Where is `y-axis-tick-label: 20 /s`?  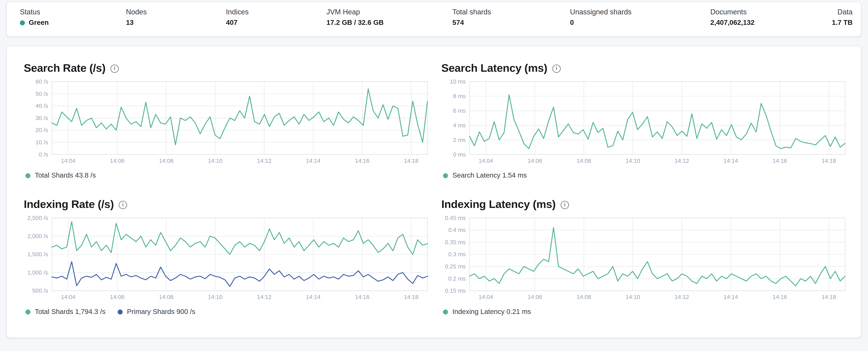 y-axis-tick-label: 20 /s is located at coordinates (42, 130).